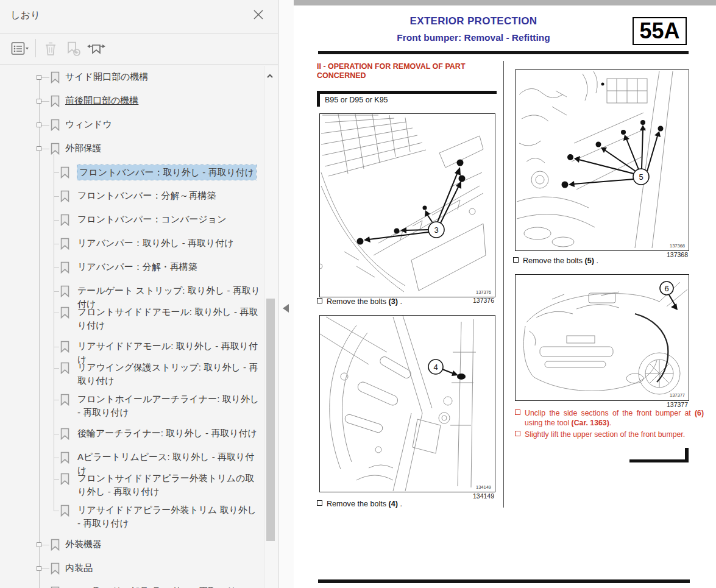  What do you see at coordinates (132, 196) in the screenshot?
I see `bookmark-item: フロントバンパー：分解～再構築` at bounding box center [132, 196].